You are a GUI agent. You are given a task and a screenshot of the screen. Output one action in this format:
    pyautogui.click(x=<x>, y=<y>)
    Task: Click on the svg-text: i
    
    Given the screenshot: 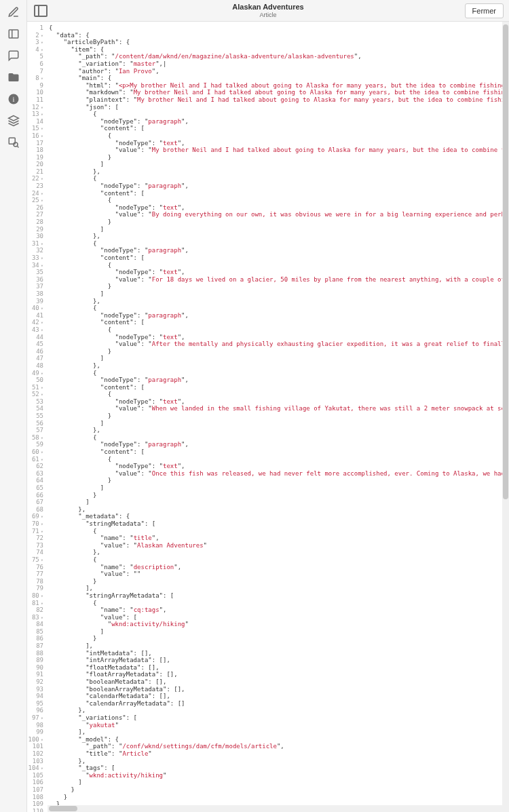 What is the action you would take?
    pyautogui.click(x=14, y=99)
    